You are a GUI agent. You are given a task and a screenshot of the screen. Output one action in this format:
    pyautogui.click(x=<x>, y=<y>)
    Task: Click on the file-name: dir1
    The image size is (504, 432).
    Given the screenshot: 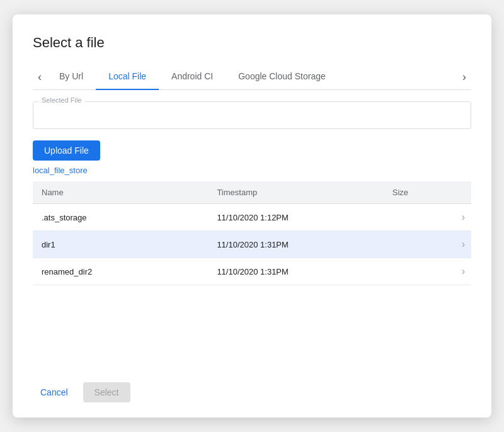 What is the action you would take?
    pyautogui.click(x=120, y=244)
    